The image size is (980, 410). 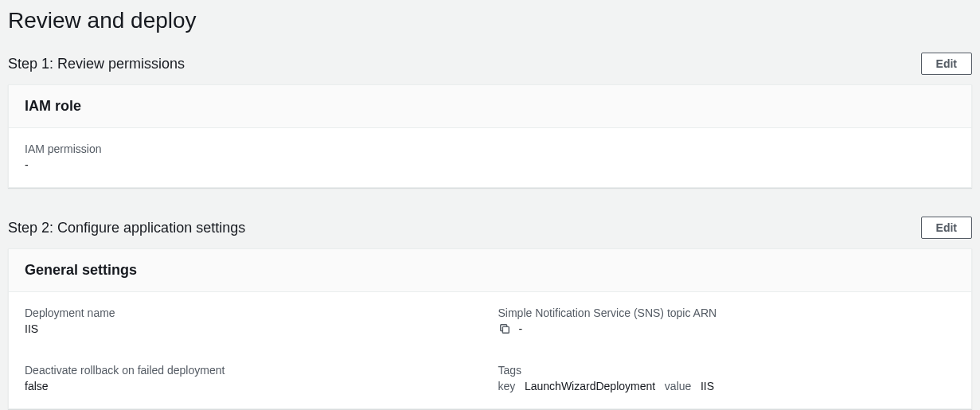 I want to click on rollback-group: Deactivate rollback on failed deployment…, so click(x=253, y=378).